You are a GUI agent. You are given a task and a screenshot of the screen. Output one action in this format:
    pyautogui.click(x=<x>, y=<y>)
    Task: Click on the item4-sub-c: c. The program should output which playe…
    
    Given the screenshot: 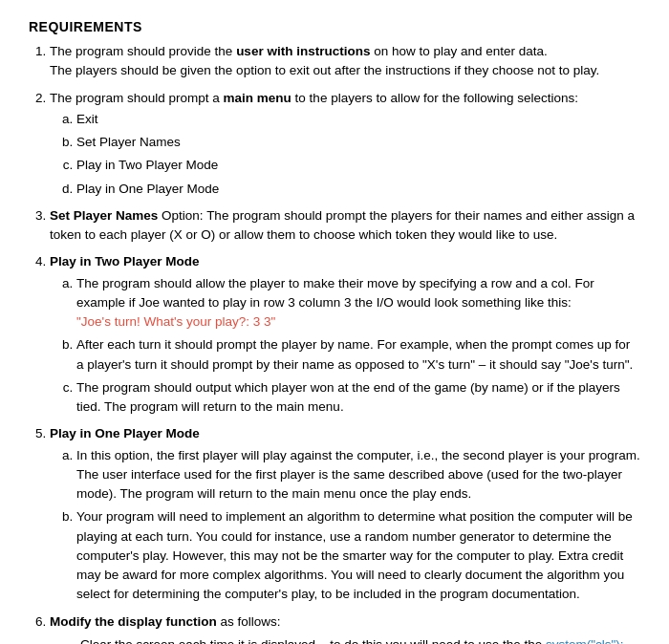 What is the action you would take?
    pyautogui.click(x=358, y=397)
    